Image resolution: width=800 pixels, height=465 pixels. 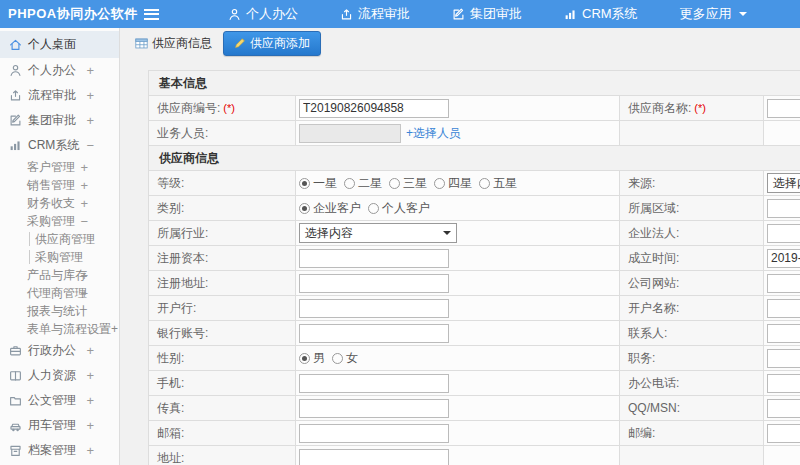 I want to click on sidebar-item: 产品与库存+, so click(x=60, y=275).